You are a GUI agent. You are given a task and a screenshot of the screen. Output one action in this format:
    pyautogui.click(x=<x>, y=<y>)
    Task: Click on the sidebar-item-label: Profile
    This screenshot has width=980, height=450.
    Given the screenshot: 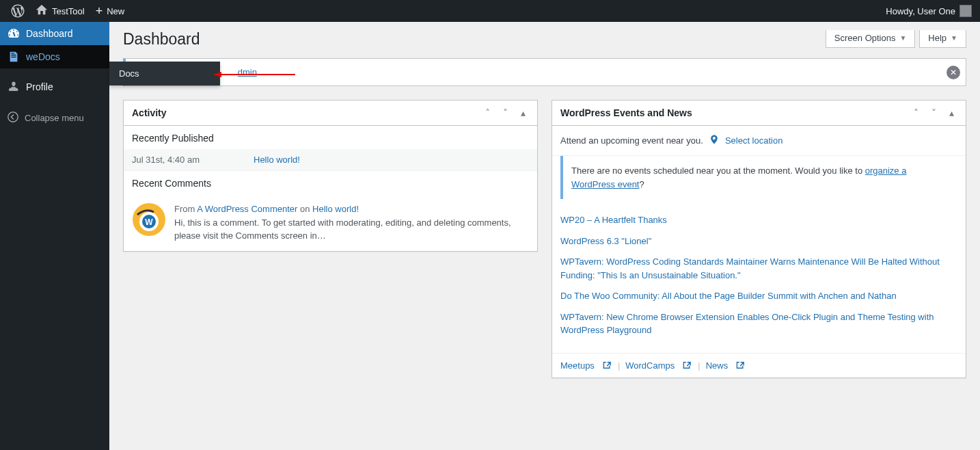 What is the action you would take?
    pyautogui.click(x=40, y=87)
    